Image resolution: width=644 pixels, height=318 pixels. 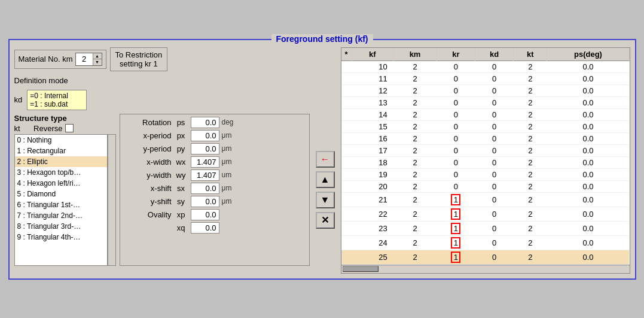 I want to click on param-name: y-width, so click(x=148, y=175).